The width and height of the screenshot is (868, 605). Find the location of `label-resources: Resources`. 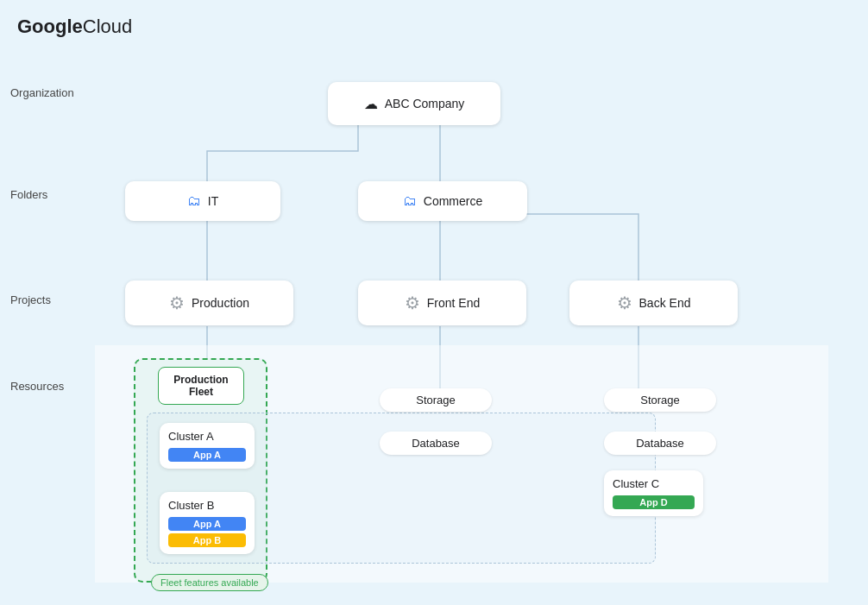

label-resources: Resources is located at coordinates (37, 387).